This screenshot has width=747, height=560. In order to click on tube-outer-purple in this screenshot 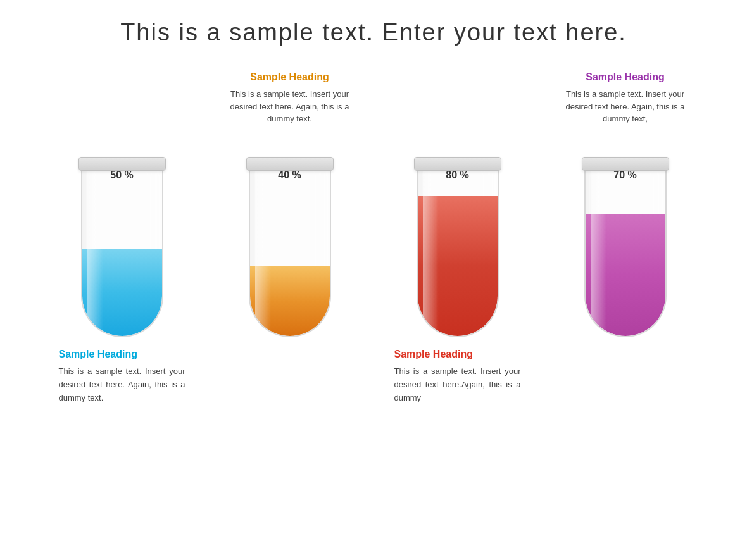, I will do `click(625, 249)`.